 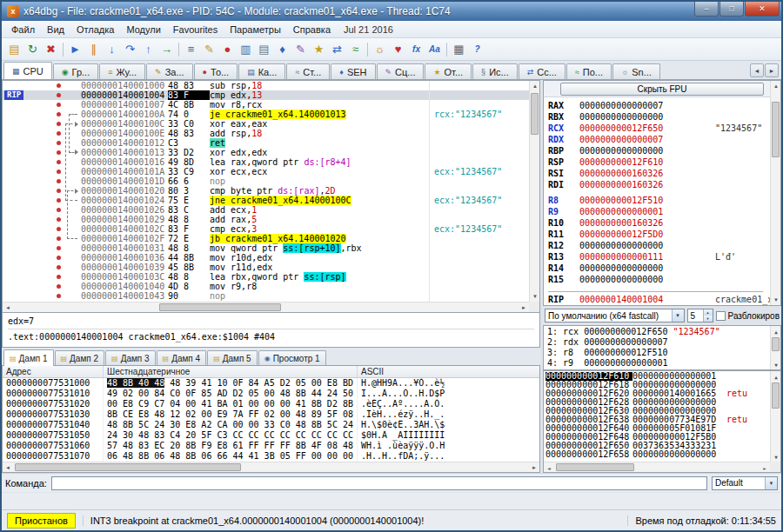 I want to click on spin-down-icon: ▼, so click(x=708, y=318).